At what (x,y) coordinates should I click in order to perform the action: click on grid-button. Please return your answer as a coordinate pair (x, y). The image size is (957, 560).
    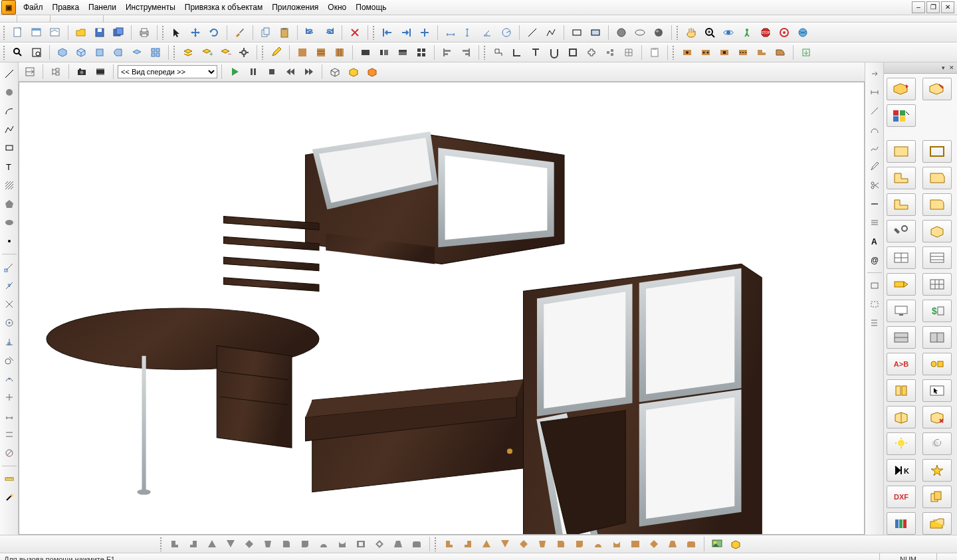
    Looking at the image, I should click on (629, 52).